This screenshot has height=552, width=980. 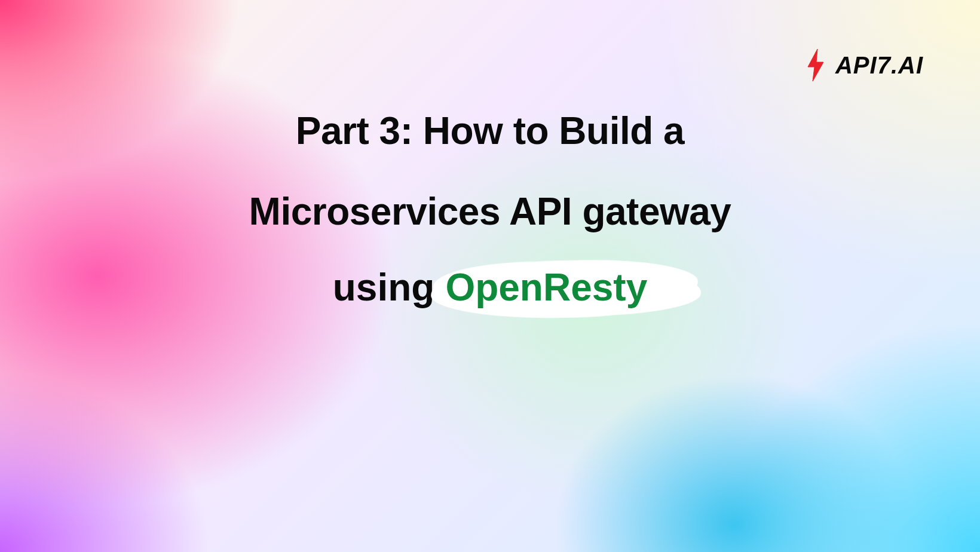 I want to click on title-line-1: Part 3: How to Build a, so click(x=490, y=131).